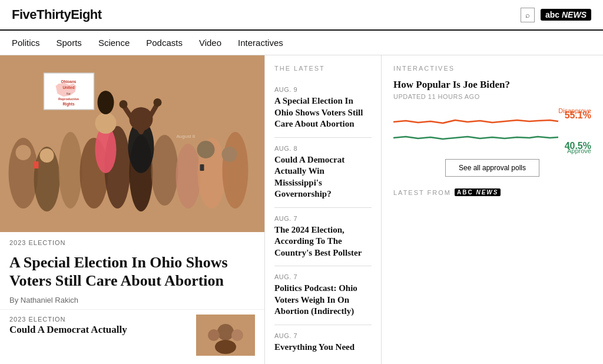  What do you see at coordinates (323, 277) in the screenshot?
I see `latest-date-4: AUG. 7` at bounding box center [323, 277].